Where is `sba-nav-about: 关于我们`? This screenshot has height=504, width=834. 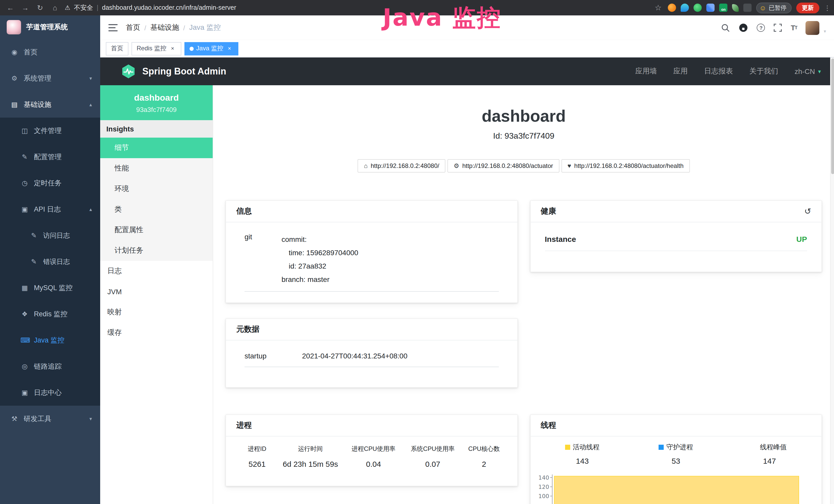 sba-nav-about: 关于我们 is located at coordinates (764, 71).